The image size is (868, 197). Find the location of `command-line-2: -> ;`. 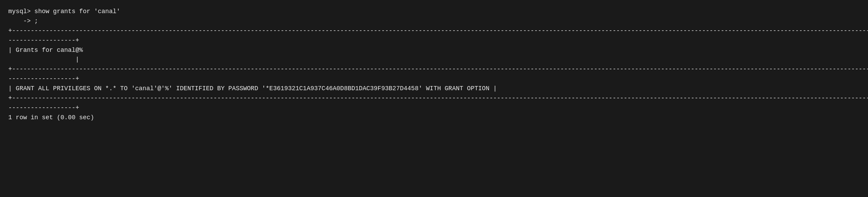

command-line-2: -> ; is located at coordinates (434, 21).